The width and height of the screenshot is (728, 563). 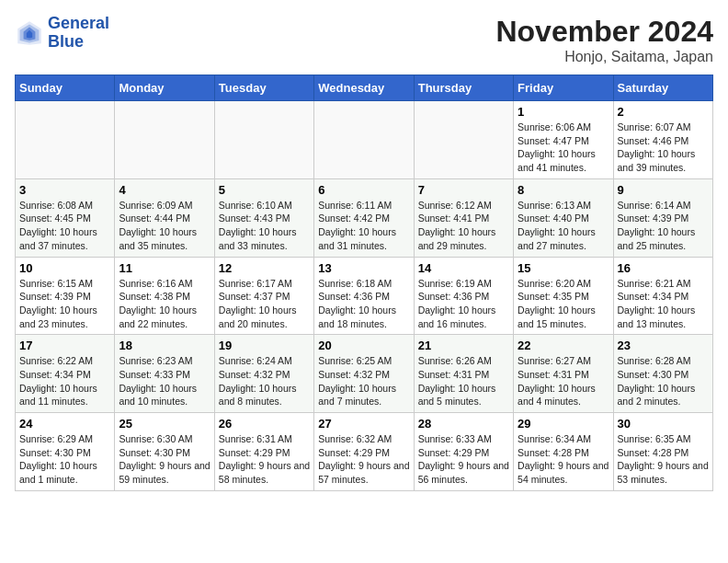 I want to click on day-number: 19, so click(x=265, y=346).